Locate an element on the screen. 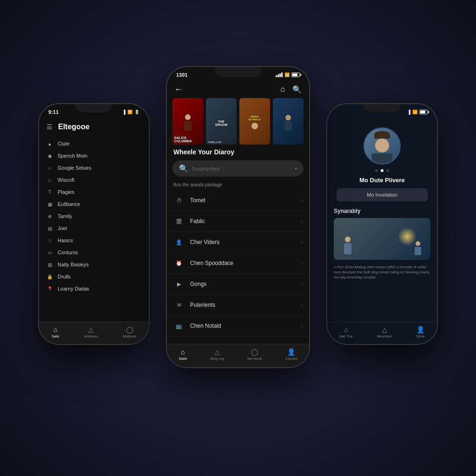 This screenshot has height=476, width=476. lock-icon: 🔒 is located at coordinates (50, 277).